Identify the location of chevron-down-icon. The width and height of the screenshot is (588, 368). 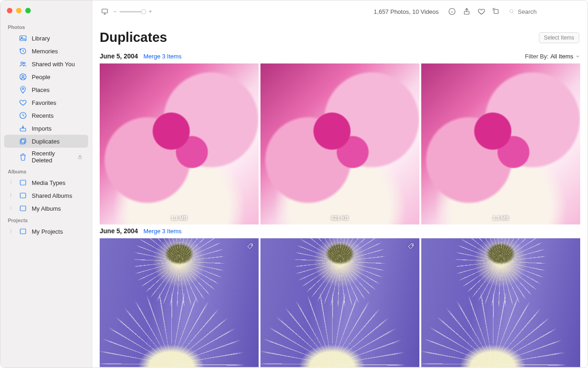
(578, 56).